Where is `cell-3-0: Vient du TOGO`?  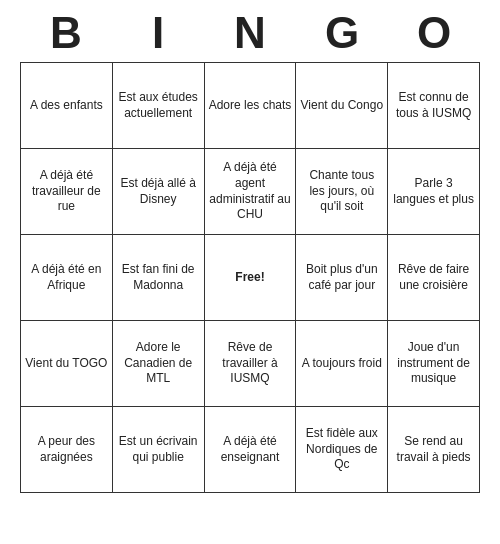
cell-3-0: Vient du TOGO is located at coordinates (67, 364).